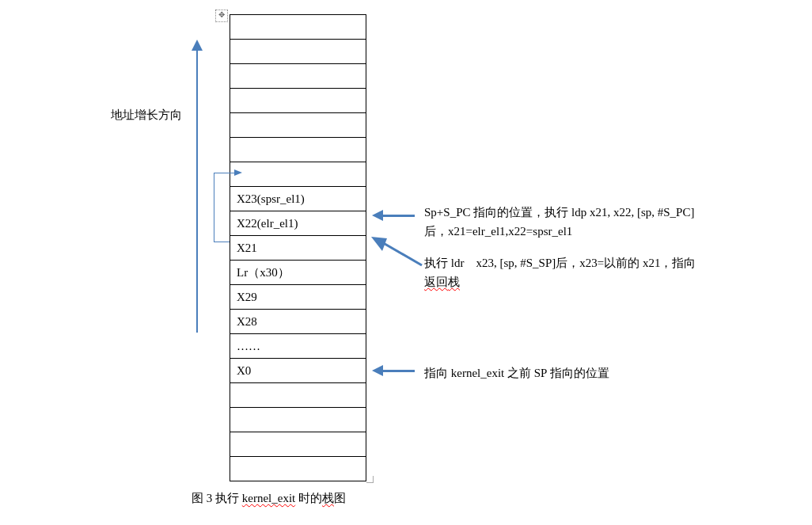 The width and height of the screenshot is (812, 525). What do you see at coordinates (517, 373) in the screenshot?
I see `note3-text: 指向 kernel_exit 之前 SP 指向的位置` at bounding box center [517, 373].